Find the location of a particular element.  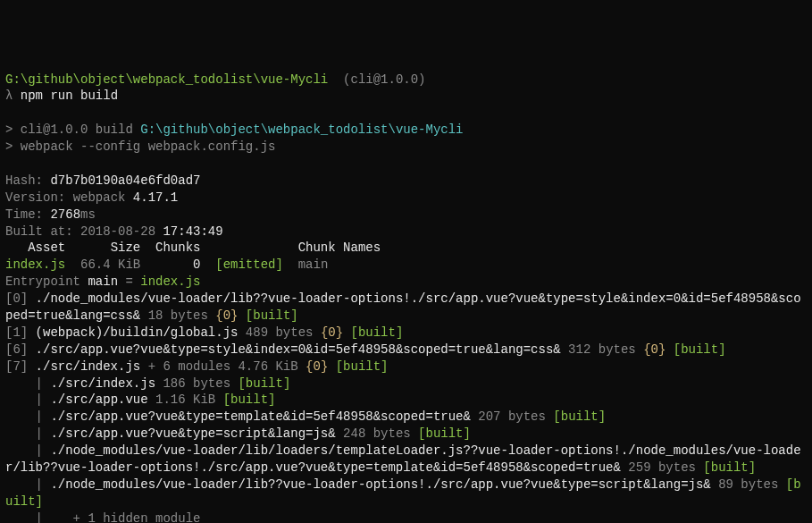

hidden-modules: | + 1 hidden module is located at coordinates (103, 517).